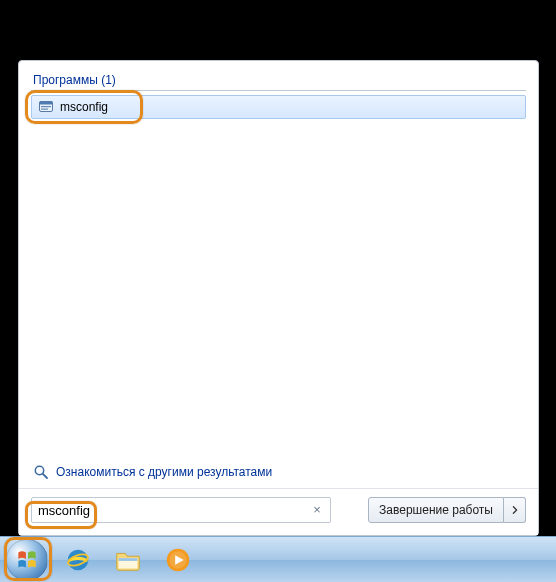  What do you see at coordinates (164, 472) in the screenshot?
I see `more-results-label: Ознакомиться с другими результатами` at bounding box center [164, 472].